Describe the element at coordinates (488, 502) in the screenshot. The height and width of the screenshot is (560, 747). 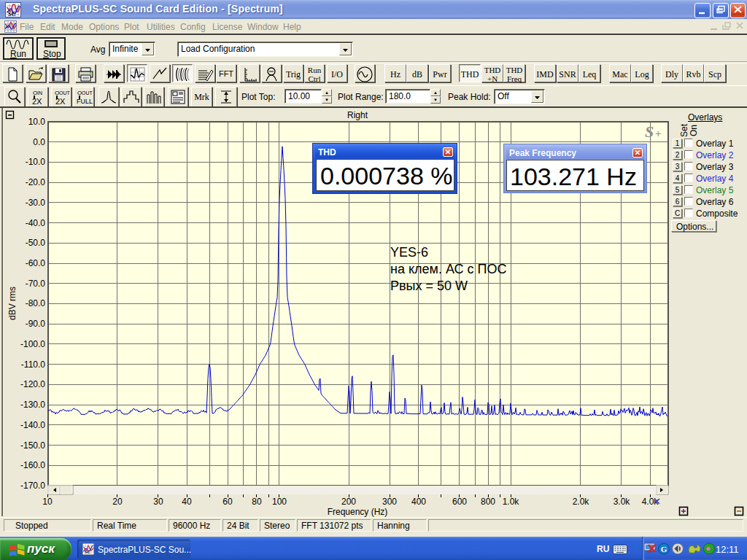
I see `svg-text: 800` at that location.